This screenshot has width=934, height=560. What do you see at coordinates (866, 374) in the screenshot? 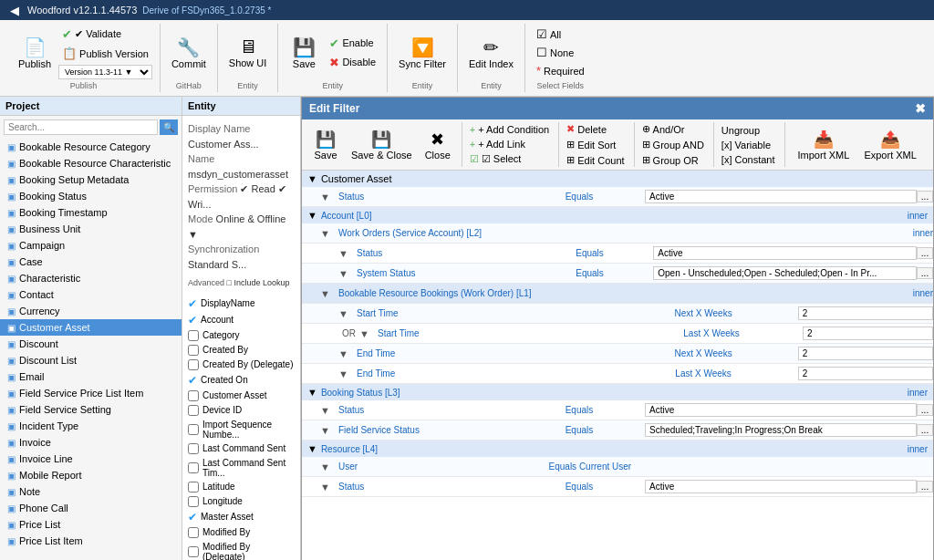
I see `value-br-end2` at bounding box center [866, 374].